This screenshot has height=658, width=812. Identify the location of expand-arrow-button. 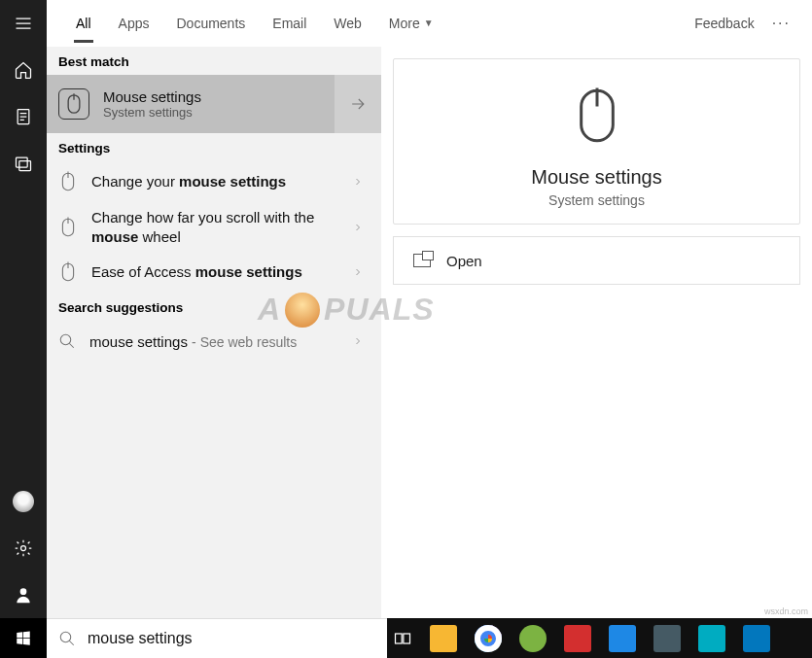
(358, 104).